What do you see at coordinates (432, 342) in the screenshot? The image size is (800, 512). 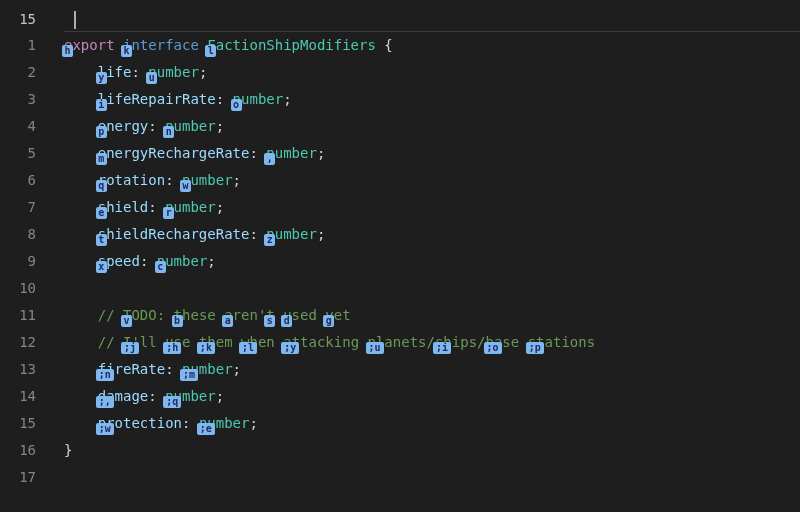 I see `code-line: // ;jI'll ;huse ;kthem ;lwhen ;yattackin…` at bounding box center [432, 342].